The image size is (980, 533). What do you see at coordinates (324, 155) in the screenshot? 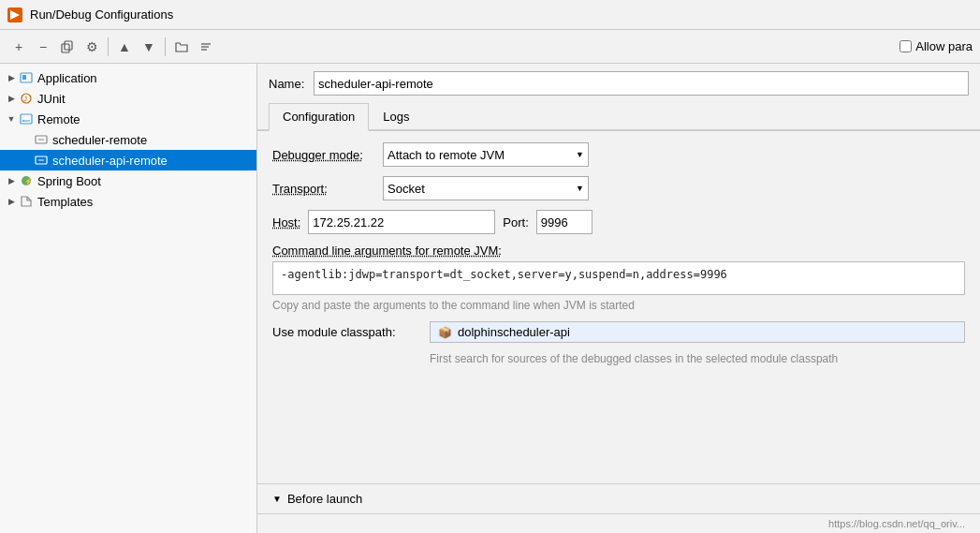
I see `debugger-mode-label: Debugger mode:` at bounding box center [324, 155].